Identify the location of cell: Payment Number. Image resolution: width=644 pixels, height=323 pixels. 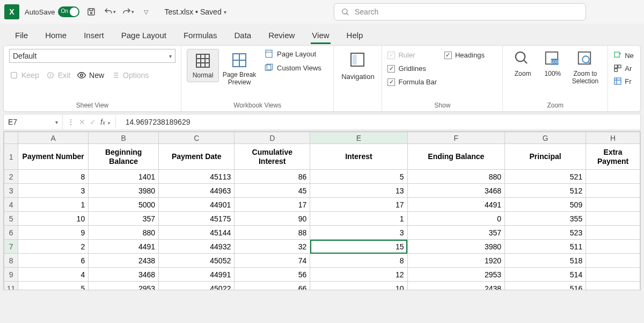
(54, 157).